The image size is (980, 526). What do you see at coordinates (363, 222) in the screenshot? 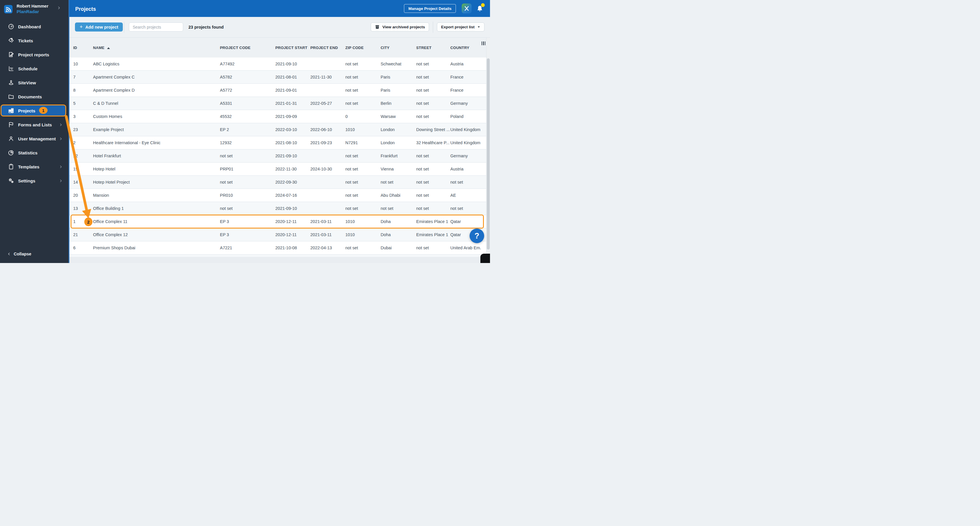
I see `cell-zip: 1010` at bounding box center [363, 222].